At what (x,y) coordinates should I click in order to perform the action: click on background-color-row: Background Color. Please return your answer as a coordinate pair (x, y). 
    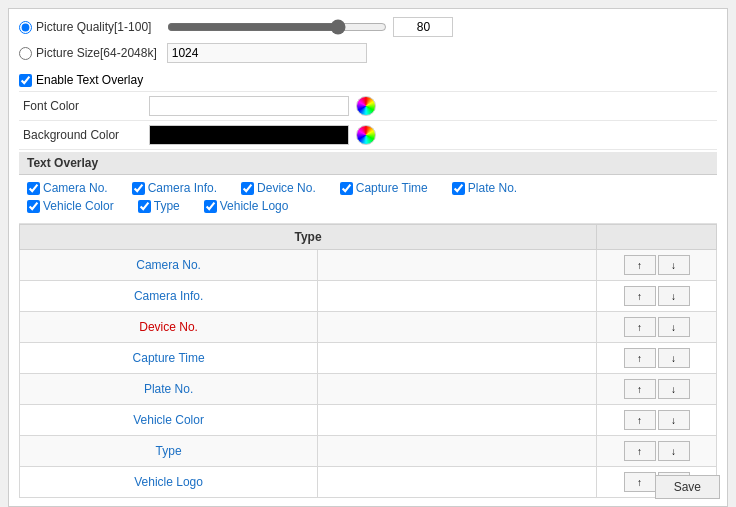
    Looking at the image, I should click on (368, 136).